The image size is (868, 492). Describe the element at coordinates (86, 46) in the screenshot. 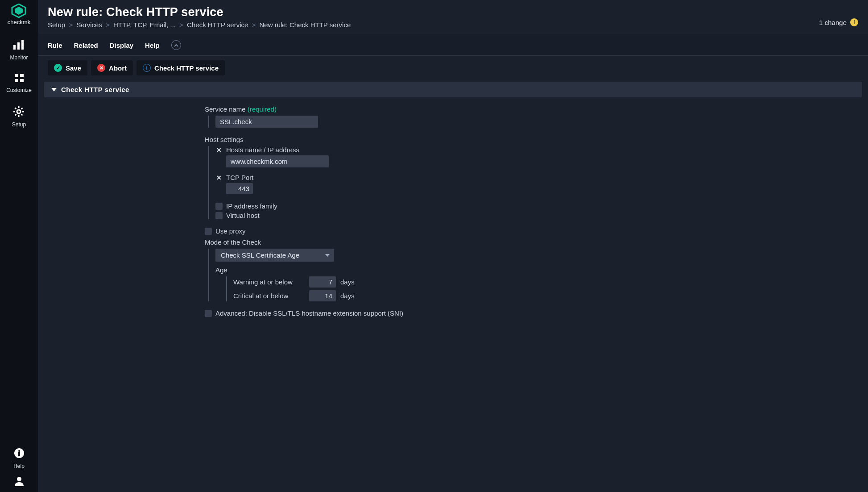

I see `menu-related: Related` at that location.